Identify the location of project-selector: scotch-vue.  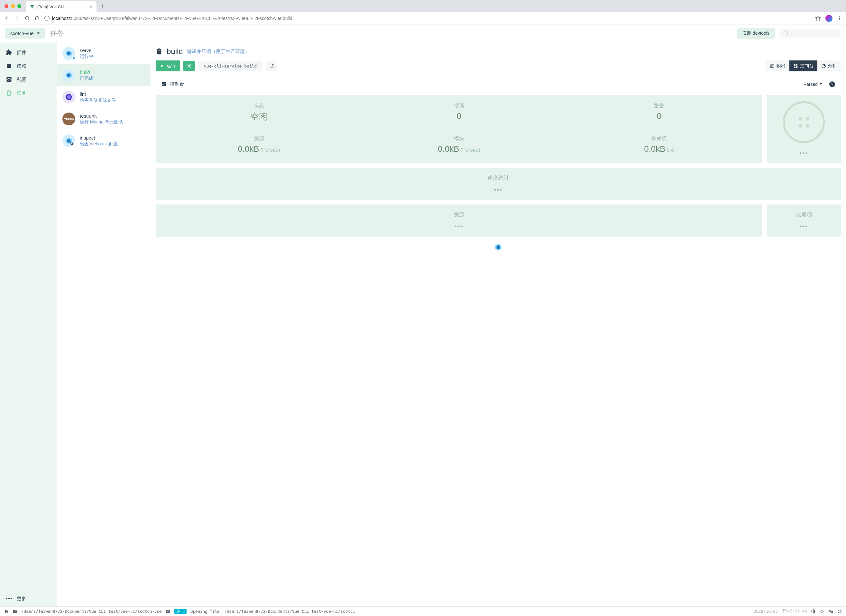
(25, 33).